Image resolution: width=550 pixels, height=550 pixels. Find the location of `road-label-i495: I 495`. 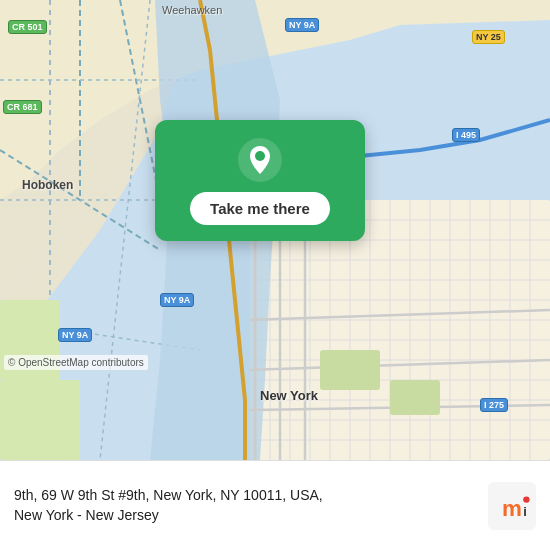

road-label-i495: I 495 is located at coordinates (466, 135).